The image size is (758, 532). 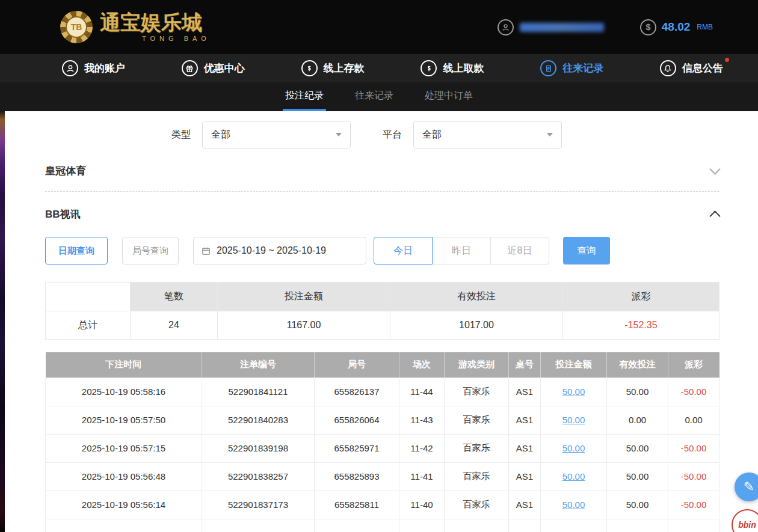 What do you see at coordinates (213, 69) in the screenshot?
I see `nav-item-promotions: 优惠中心` at bounding box center [213, 69].